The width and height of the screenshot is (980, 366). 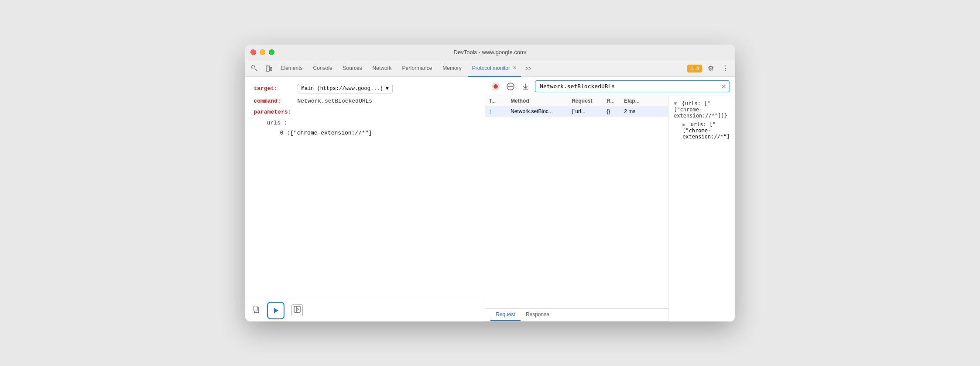 What do you see at coordinates (256, 310) in the screenshot?
I see `copy-icon` at bounding box center [256, 310].